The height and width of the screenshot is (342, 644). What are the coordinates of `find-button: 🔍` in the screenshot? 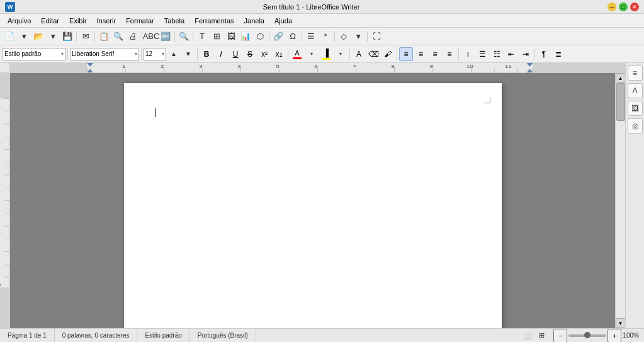 It's located at (184, 37).